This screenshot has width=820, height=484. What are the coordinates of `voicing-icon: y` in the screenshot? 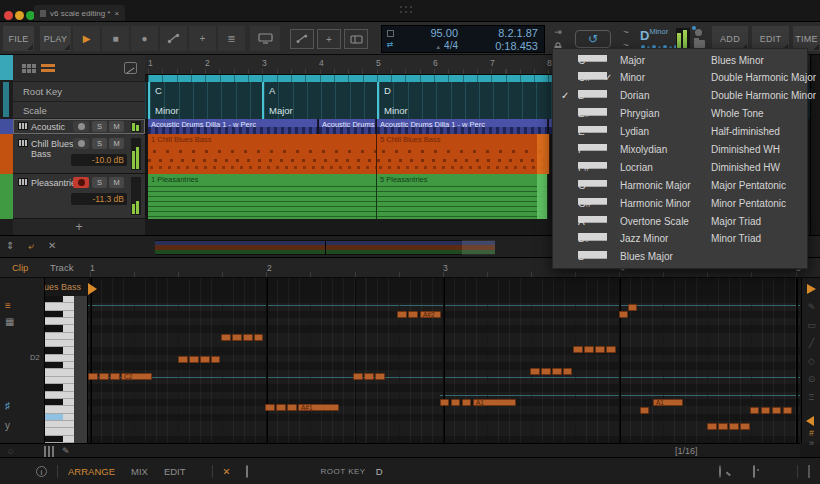 It's located at (8, 426).